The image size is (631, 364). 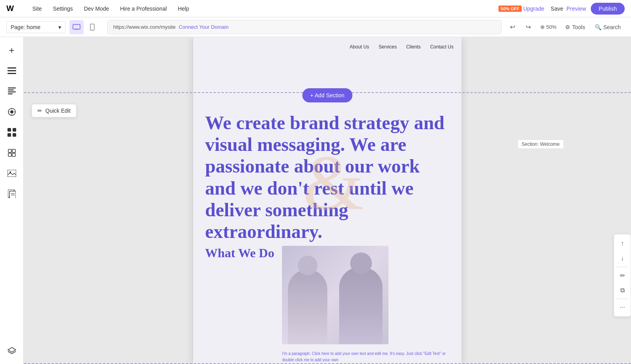 What do you see at coordinates (12, 201) in the screenshot?
I see `left-sidebar: +` at bounding box center [12, 201].